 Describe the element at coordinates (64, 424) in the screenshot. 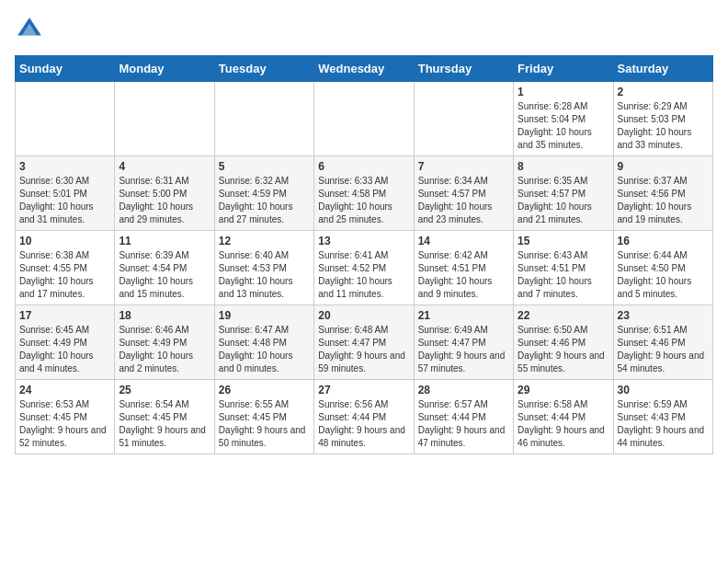

I see `day-info: Sunrise: 6:53 AMSunset: 4:45 PMDaylight:…` at that location.